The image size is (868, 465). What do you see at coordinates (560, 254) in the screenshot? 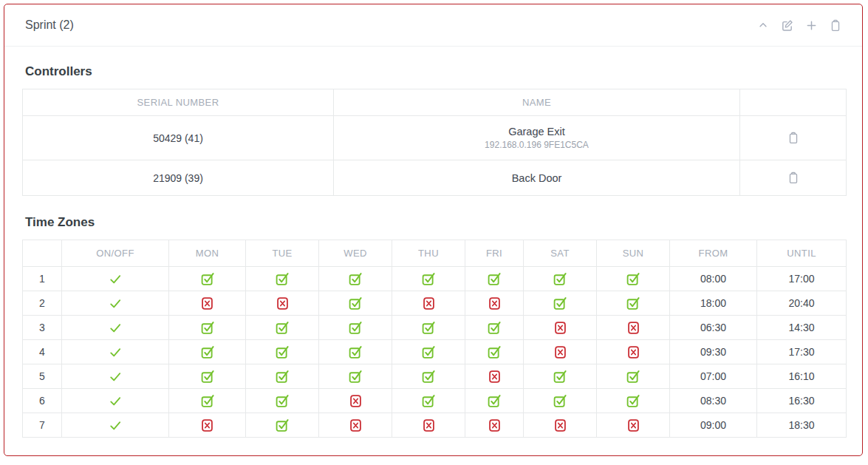
I see `time-zones-column-header: SAT` at bounding box center [560, 254].